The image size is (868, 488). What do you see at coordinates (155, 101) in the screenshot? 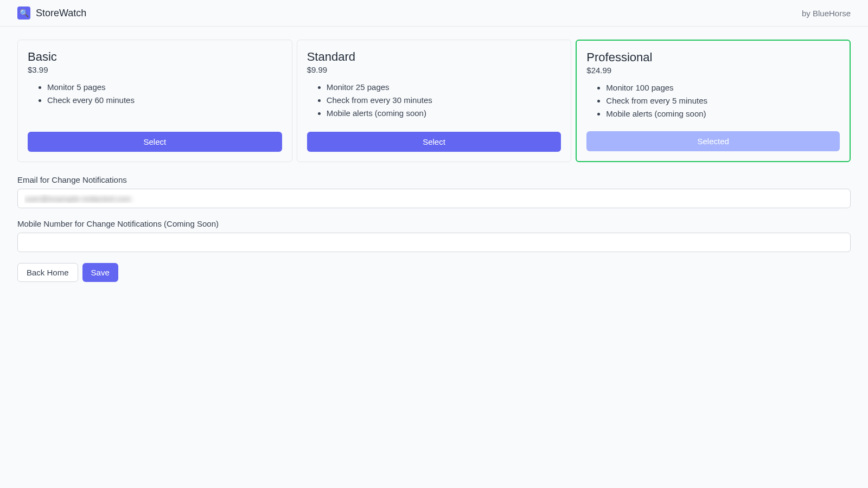
I see `plan-feature-list: Monitor 5 pages Check every 60 minutes` at bounding box center [155, 101].